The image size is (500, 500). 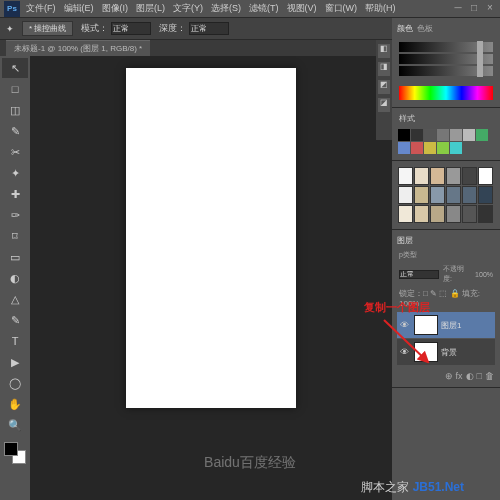 I want to click on g-slider, so click(x=446, y=59).